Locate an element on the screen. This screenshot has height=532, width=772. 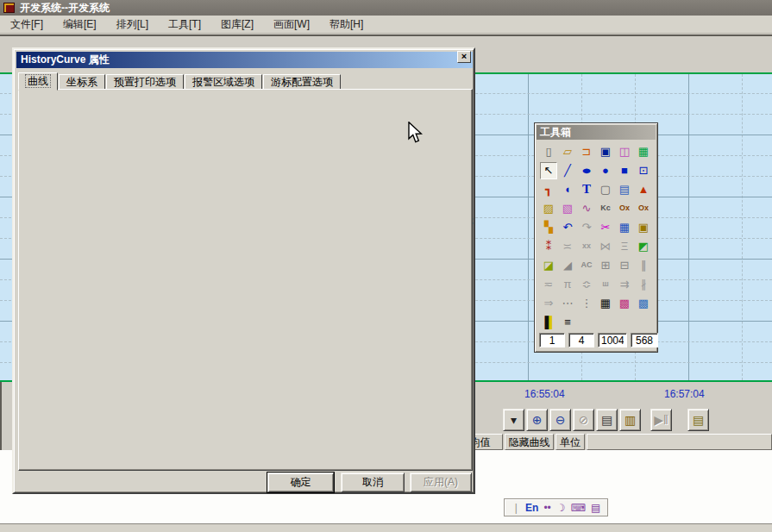
close-icon: × is located at coordinates (464, 57).